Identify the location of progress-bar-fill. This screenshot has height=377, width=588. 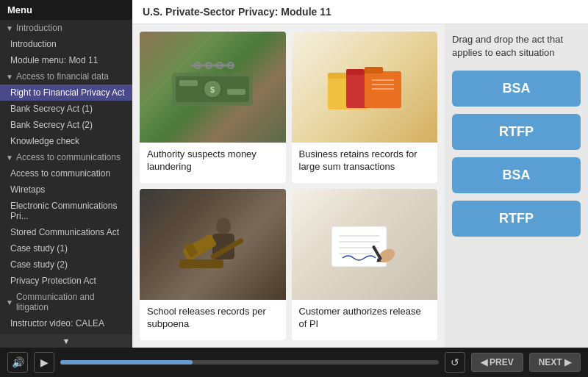
(126, 362).